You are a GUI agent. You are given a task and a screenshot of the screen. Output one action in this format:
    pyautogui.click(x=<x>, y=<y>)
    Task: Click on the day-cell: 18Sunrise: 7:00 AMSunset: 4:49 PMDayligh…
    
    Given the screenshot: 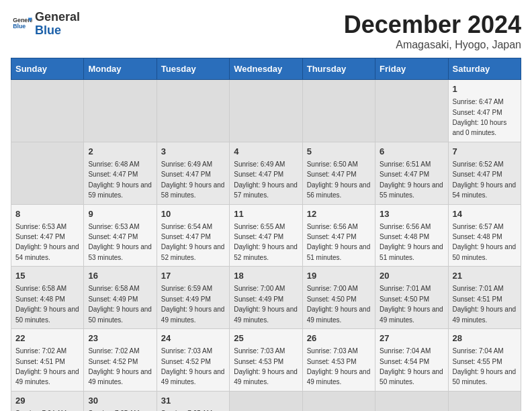 What is the action you would take?
    pyautogui.click(x=266, y=298)
    